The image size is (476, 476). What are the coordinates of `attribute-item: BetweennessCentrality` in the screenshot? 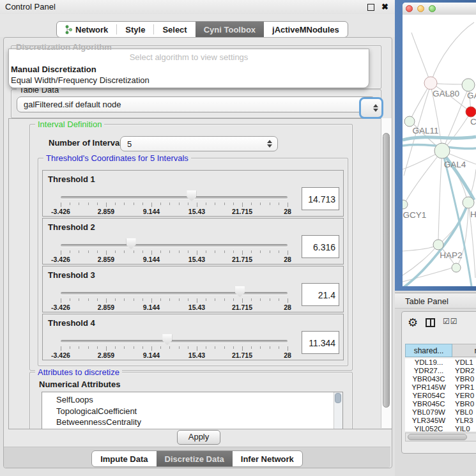 It's located at (192, 422).